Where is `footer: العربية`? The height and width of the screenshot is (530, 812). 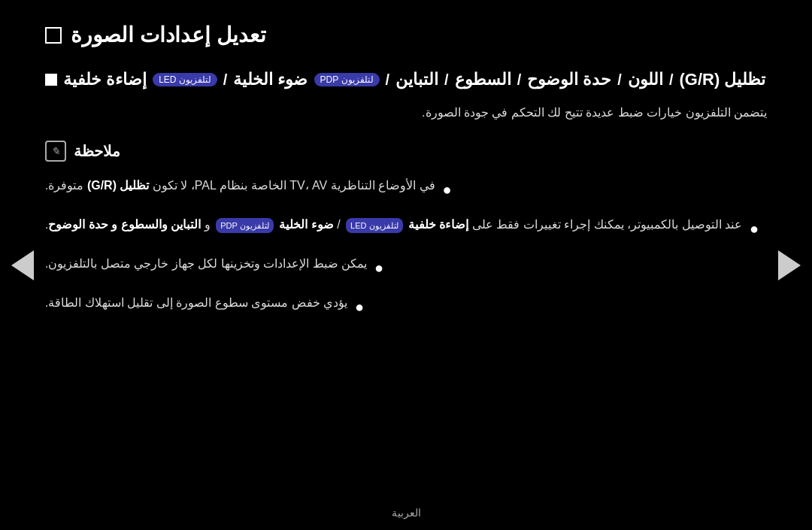
footer: العربية is located at coordinates (406, 513).